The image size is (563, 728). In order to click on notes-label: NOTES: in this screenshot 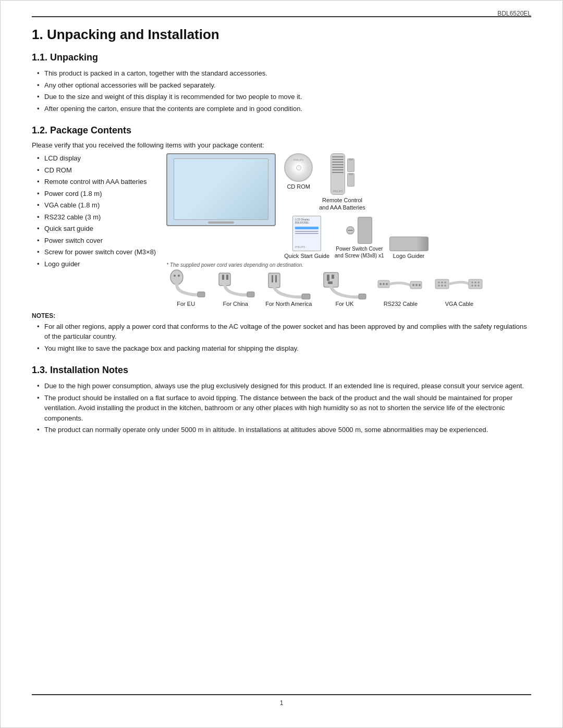, I will do `click(282, 316)`.